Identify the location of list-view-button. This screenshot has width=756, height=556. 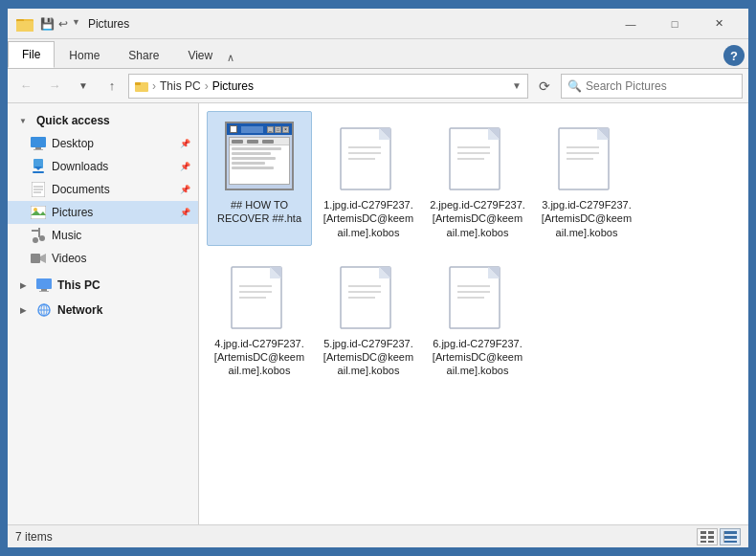
(707, 537).